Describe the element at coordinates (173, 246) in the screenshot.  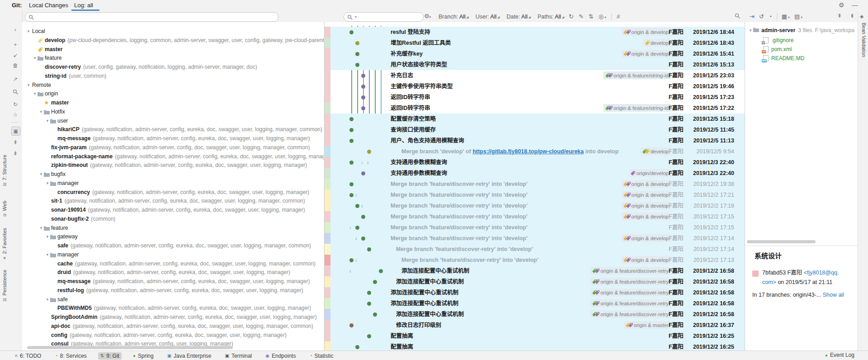
I see `tree-row-safe: safe(gateway, notification, admin-server…` at that location.